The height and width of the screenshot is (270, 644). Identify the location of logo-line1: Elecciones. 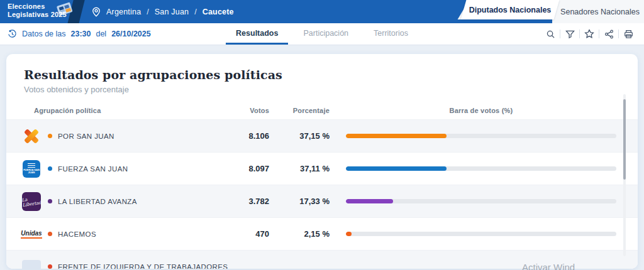
(37, 6).